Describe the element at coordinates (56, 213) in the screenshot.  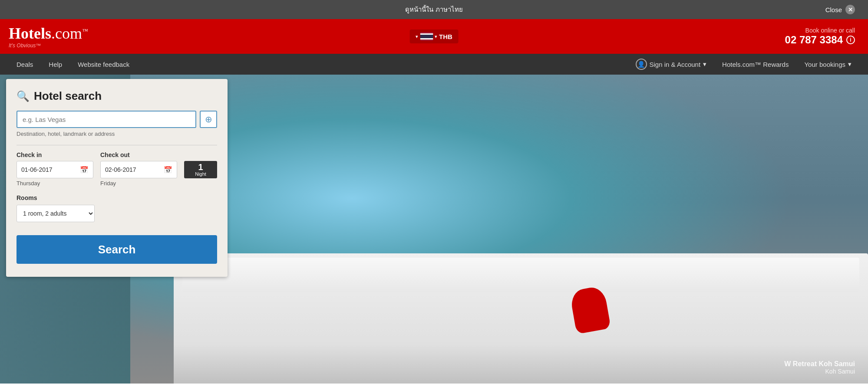
I see `rooms-select: 1 room, 2 adults` at that location.